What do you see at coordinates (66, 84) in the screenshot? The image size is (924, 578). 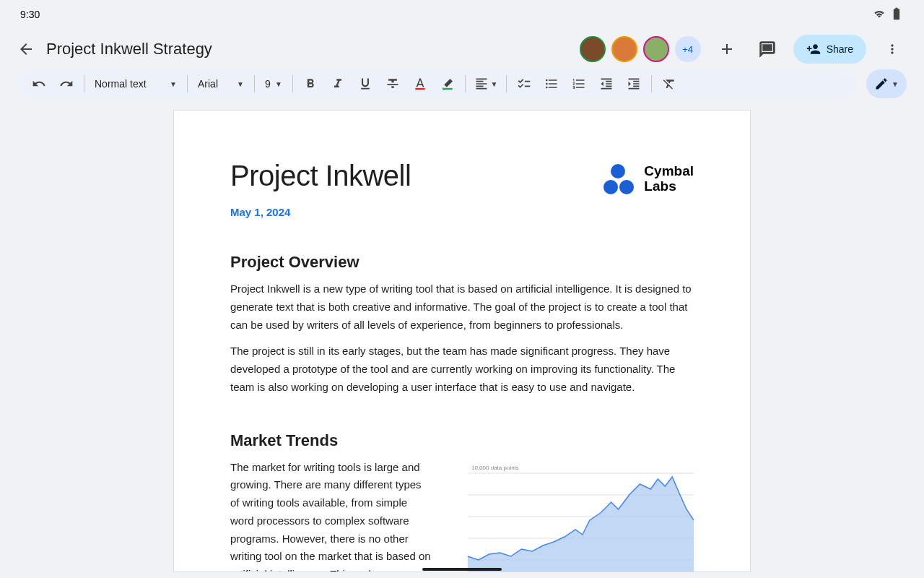 I see `redo-button` at bounding box center [66, 84].